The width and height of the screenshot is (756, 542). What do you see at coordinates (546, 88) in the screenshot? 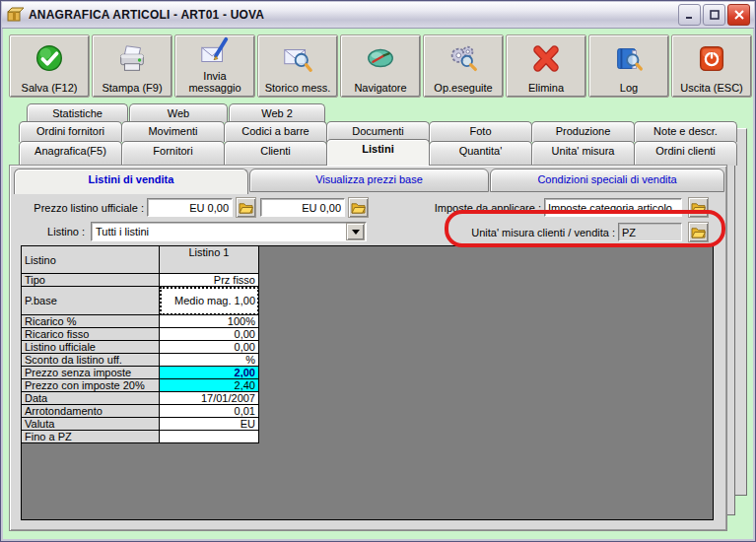
I see `toolbar-button-label: Elimina` at bounding box center [546, 88].